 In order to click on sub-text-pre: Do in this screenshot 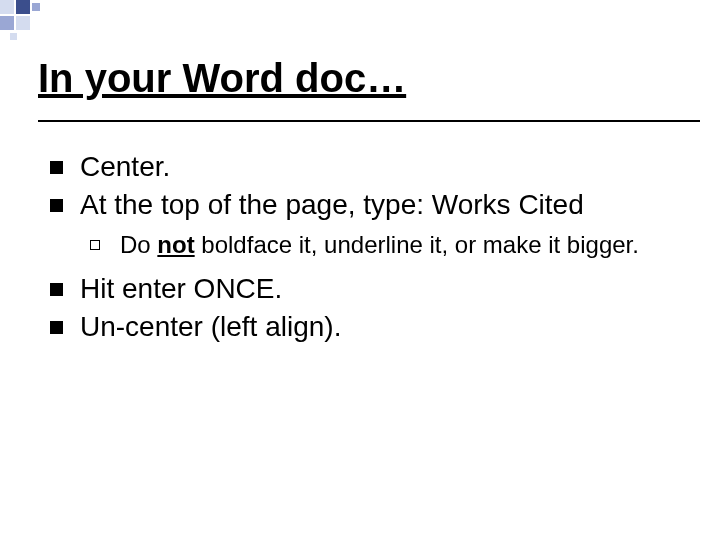, I will do `click(138, 244)`.